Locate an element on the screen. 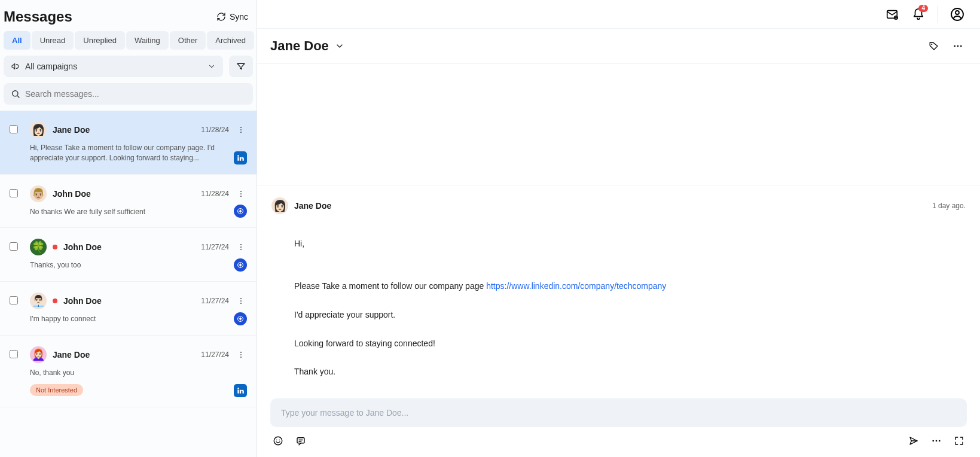 This screenshot has height=457, width=980. message-item: 👨🏼 John Doe 11/28/24 No thanks We are fu… is located at coordinates (128, 202).